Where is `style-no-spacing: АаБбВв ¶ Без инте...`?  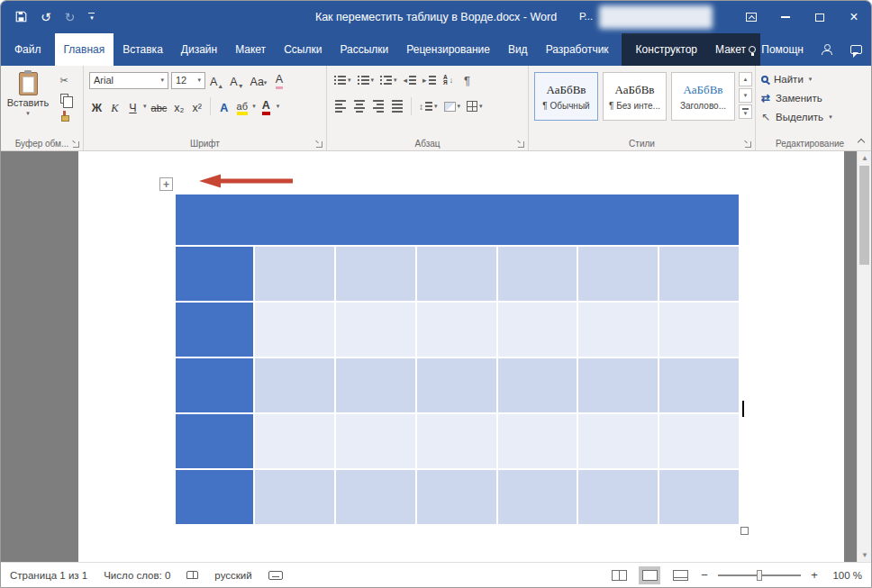
style-no-spacing: АаБбВв ¶ Без инте... is located at coordinates (634, 96).